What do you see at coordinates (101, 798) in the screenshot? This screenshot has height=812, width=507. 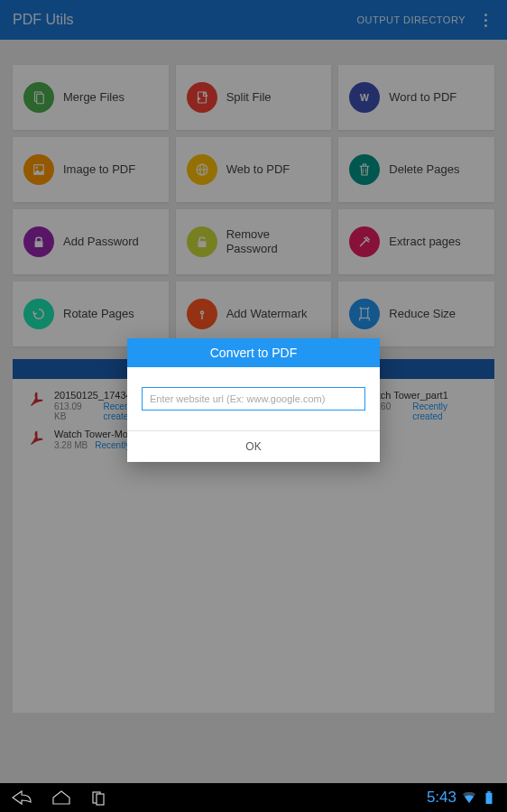 I see `recent-apps-button` at bounding box center [101, 798].